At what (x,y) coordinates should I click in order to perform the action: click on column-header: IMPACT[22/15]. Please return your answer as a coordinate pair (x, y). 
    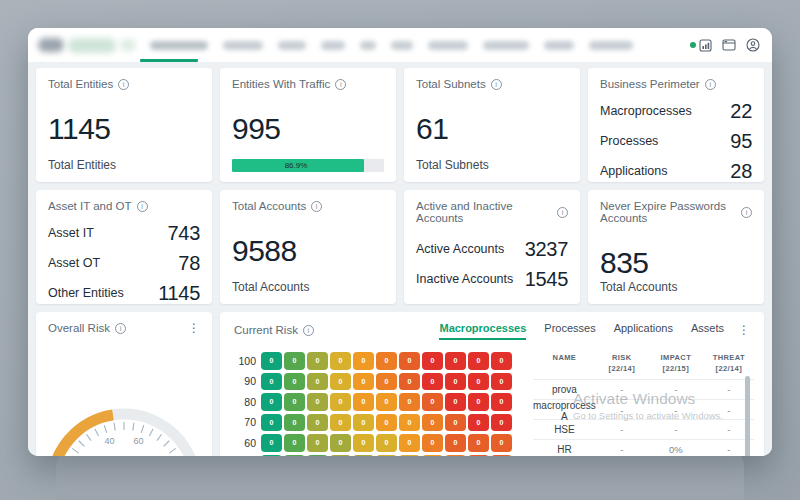
    Looking at the image, I should click on (676, 364).